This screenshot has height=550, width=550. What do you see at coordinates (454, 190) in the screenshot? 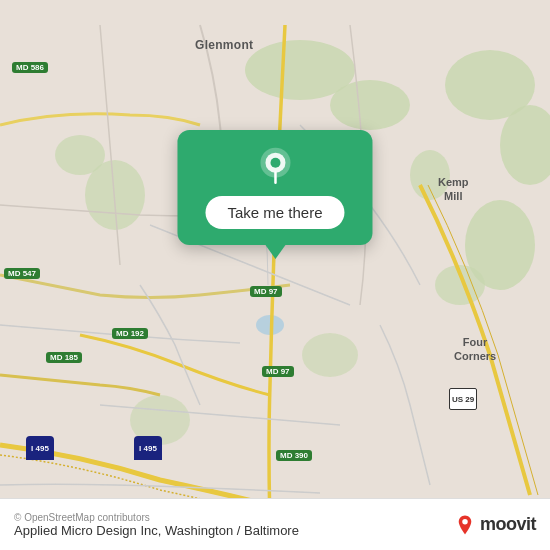
I see `kemp-mill-label: KempMill` at bounding box center [454, 190].